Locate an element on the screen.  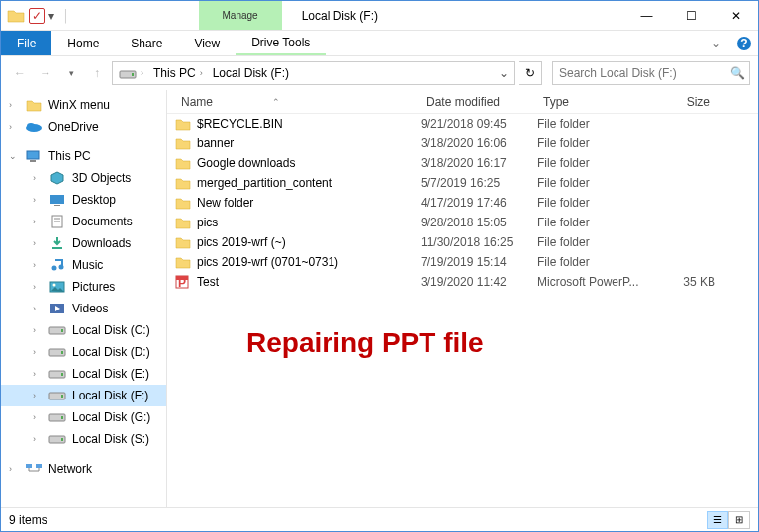
navitem-desktop: ›Desktop is located at coordinates (83, 200).